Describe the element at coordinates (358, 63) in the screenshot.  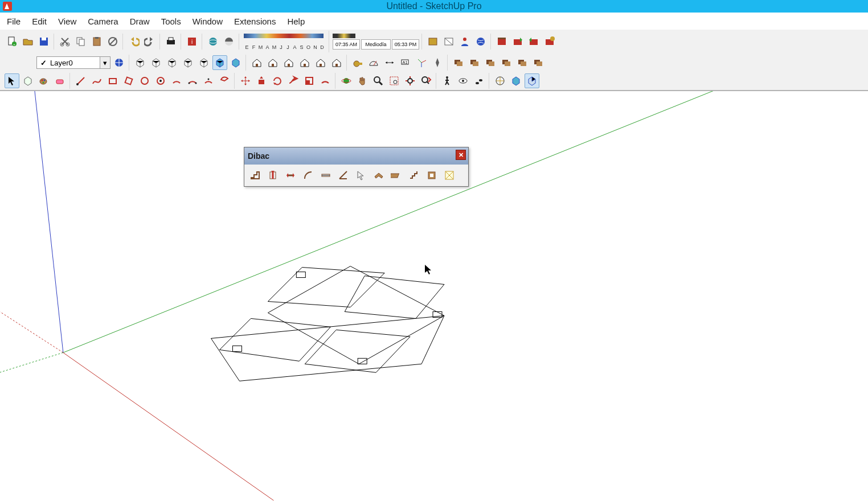
I see `tape-button` at that location.